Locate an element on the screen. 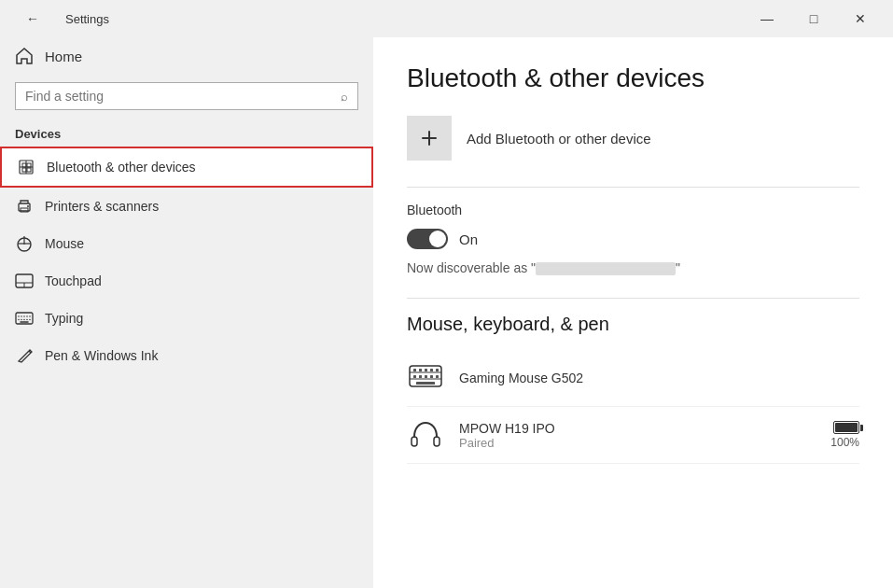 This screenshot has width=893, height=588. mpow-battery: 100% is located at coordinates (845, 435).